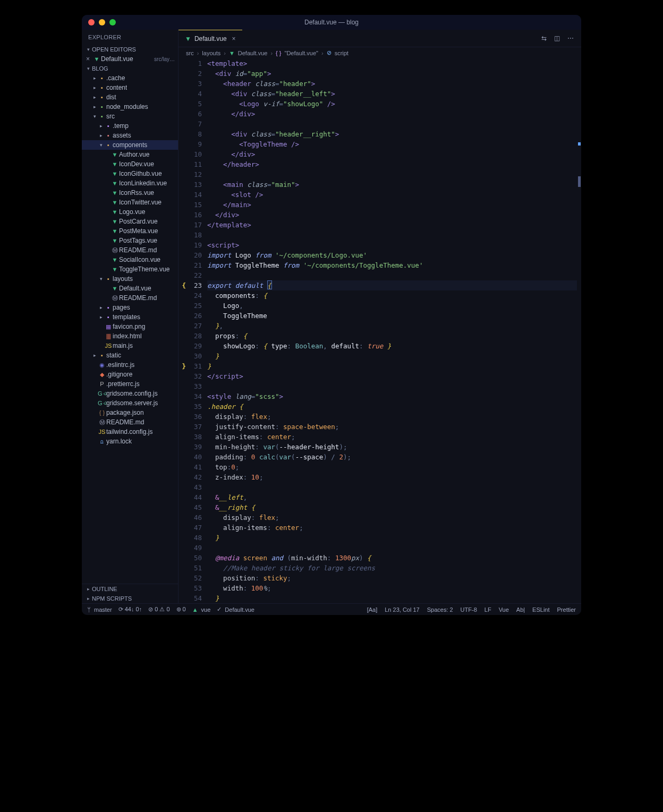 This screenshot has height=812, width=663. I want to click on gridsome-icon: G꩜, so click(102, 394).